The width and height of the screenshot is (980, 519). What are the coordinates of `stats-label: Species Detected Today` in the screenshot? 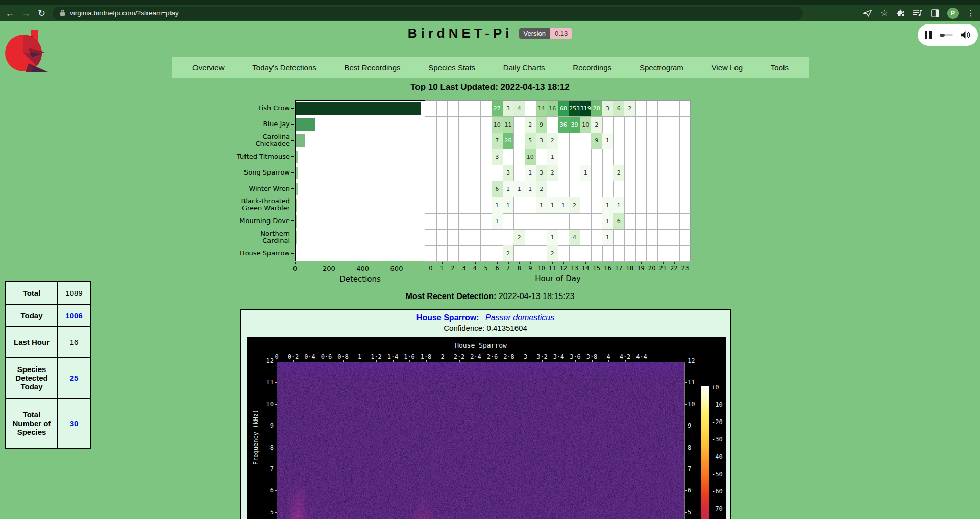 It's located at (32, 378).